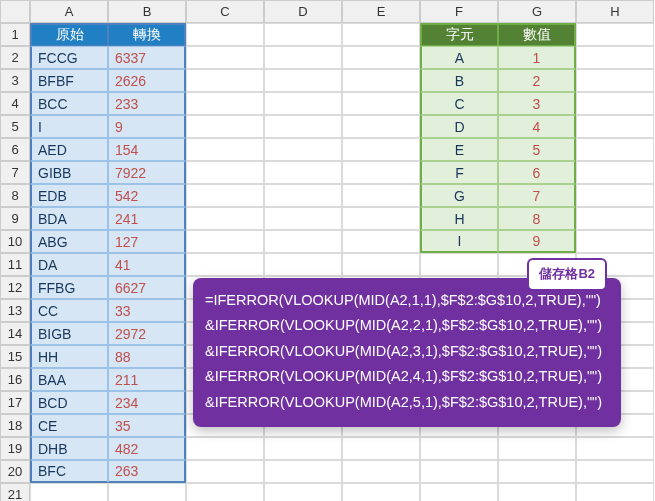 Image resolution: width=655 pixels, height=501 pixels. What do you see at coordinates (15, 402) in the screenshot?
I see `row-header: 17` at bounding box center [15, 402].